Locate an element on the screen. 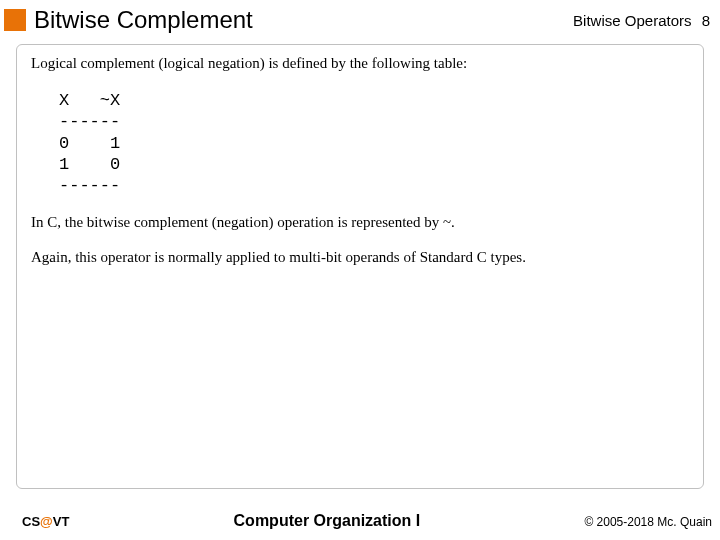 This screenshot has width=720, height=540. header-right: Bitwise Operators 8 is located at coordinates (642, 20).